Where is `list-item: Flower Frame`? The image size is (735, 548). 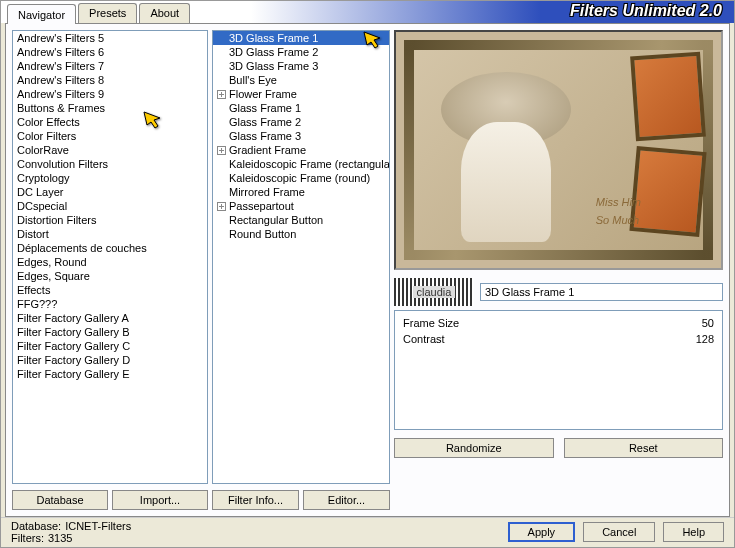
list-item: Flower Frame is located at coordinates (301, 94).